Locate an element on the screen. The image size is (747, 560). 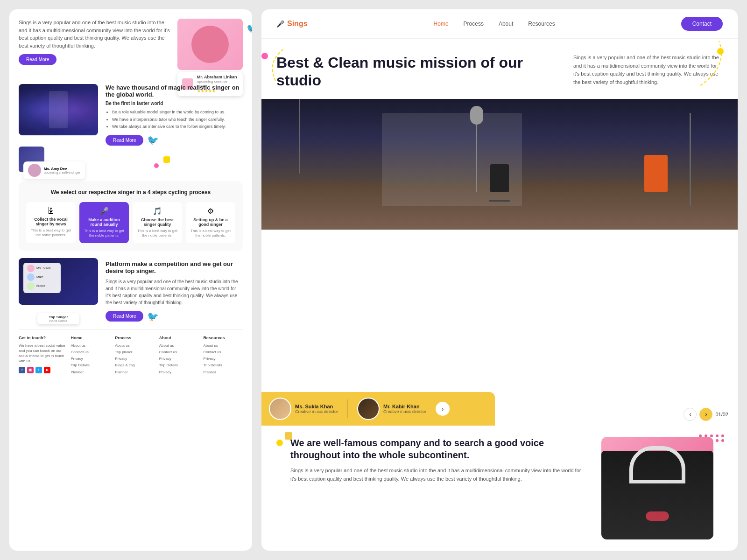
footer-home-link-5: Planner is located at coordinates (91, 372).